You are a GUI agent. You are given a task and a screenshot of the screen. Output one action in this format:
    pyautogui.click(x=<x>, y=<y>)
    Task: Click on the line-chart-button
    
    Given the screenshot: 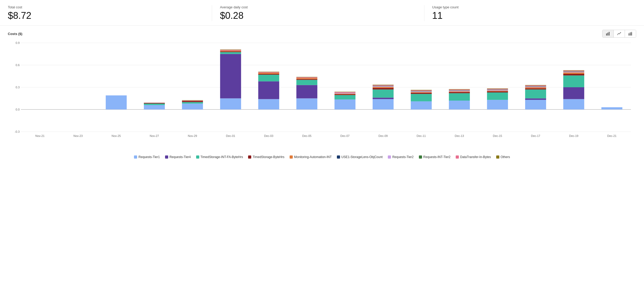 What is the action you would take?
    pyautogui.click(x=619, y=34)
    